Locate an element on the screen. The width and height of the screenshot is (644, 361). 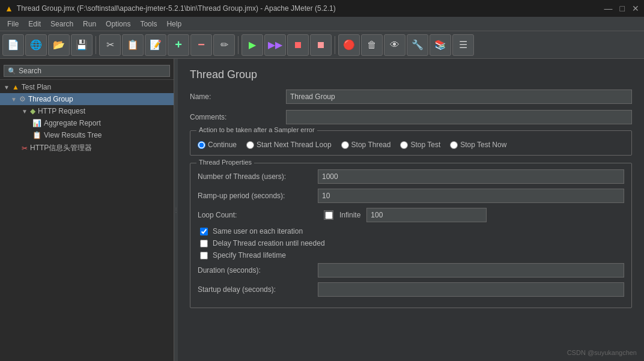
aggregate-report-icon: 📊 is located at coordinates (37, 123).